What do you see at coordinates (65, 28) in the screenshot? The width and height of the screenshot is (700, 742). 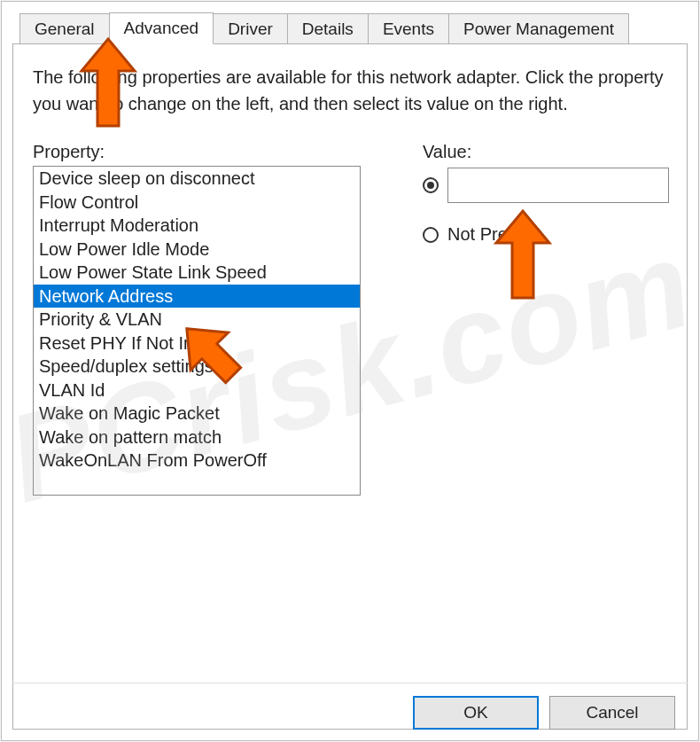 I see `tab-label: General` at bounding box center [65, 28].